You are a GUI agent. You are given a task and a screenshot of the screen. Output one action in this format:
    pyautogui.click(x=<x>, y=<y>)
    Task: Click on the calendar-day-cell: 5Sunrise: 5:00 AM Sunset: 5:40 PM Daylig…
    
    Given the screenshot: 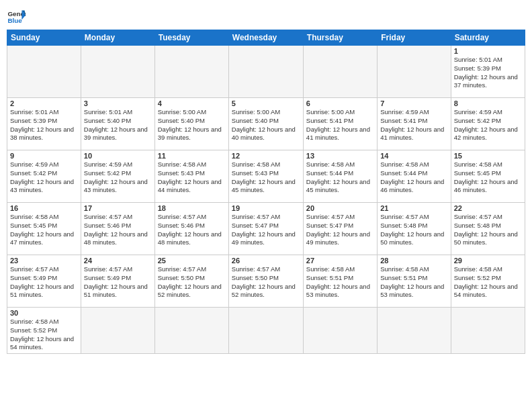 What is the action you would take?
    pyautogui.click(x=266, y=124)
    